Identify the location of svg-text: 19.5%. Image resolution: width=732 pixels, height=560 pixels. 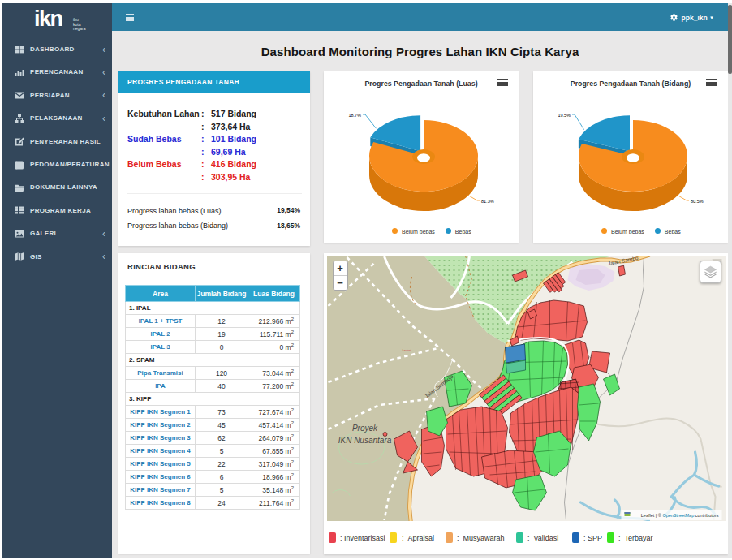
(564, 115).